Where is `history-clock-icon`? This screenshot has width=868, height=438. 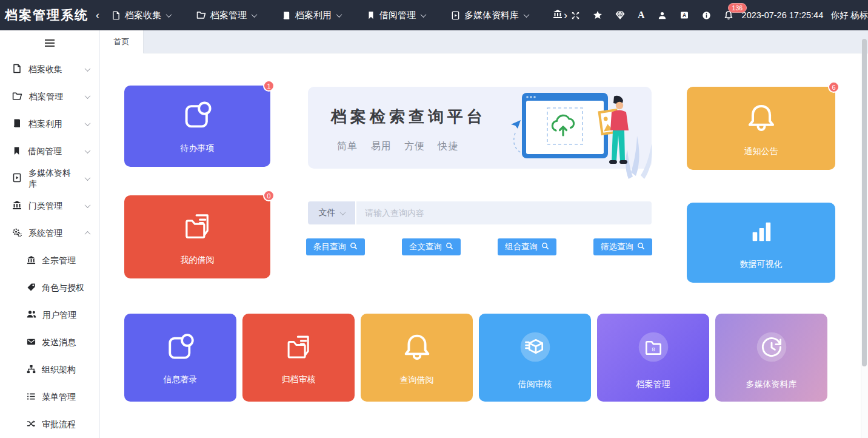
history-clock-icon is located at coordinates (772, 348).